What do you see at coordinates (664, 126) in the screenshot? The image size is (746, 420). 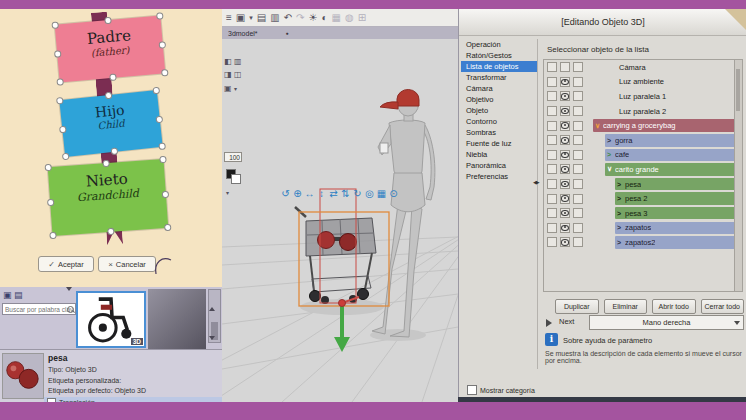 I see `tree-node: ∨ carrying a grocerybag` at bounding box center [664, 126].